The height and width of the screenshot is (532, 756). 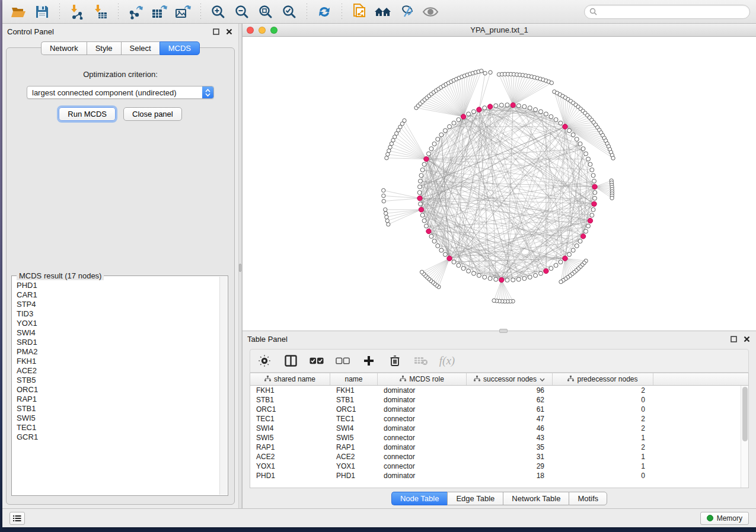 I want to click on table-scrollbar, so click(x=745, y=437).